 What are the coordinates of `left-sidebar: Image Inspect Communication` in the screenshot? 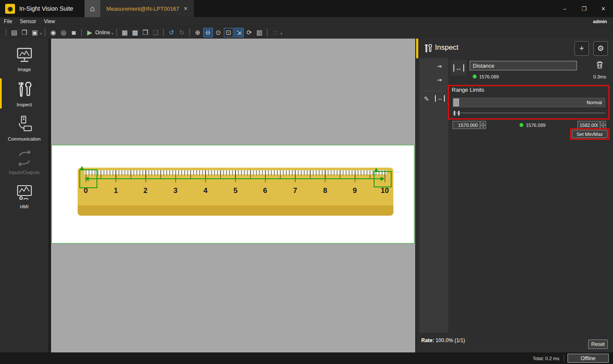 It's located at (24, 196).